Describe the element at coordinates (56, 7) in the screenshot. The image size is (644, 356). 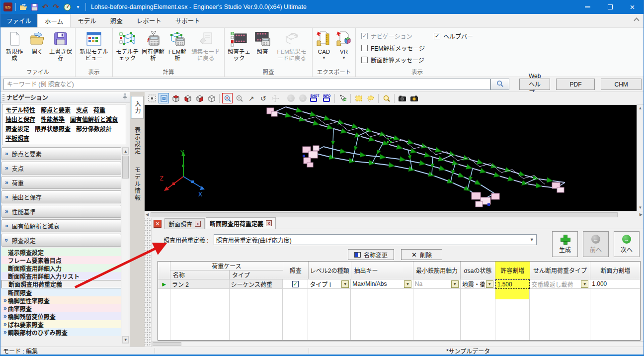
I see `redo-icon: ↷` at that location.